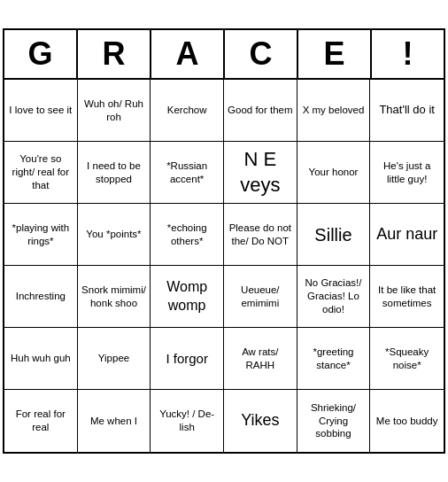  Describe the element at coordinates (188, 421) in the screenshot. I see `bingo-cell-32: Yucky! / De-lish` at that location.